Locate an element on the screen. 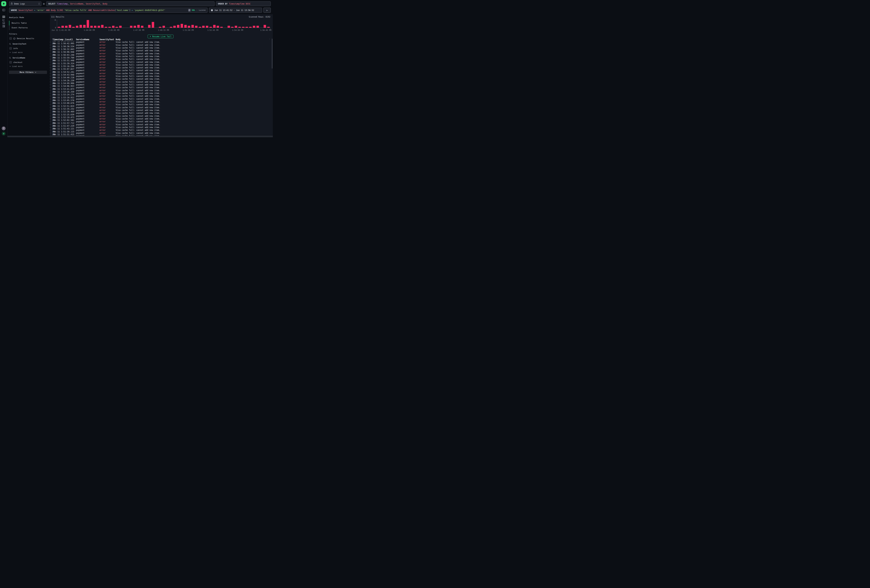 This screenshot has width=870, height=588. source-selector: Demo Logs is located at coordinates (25, 4).